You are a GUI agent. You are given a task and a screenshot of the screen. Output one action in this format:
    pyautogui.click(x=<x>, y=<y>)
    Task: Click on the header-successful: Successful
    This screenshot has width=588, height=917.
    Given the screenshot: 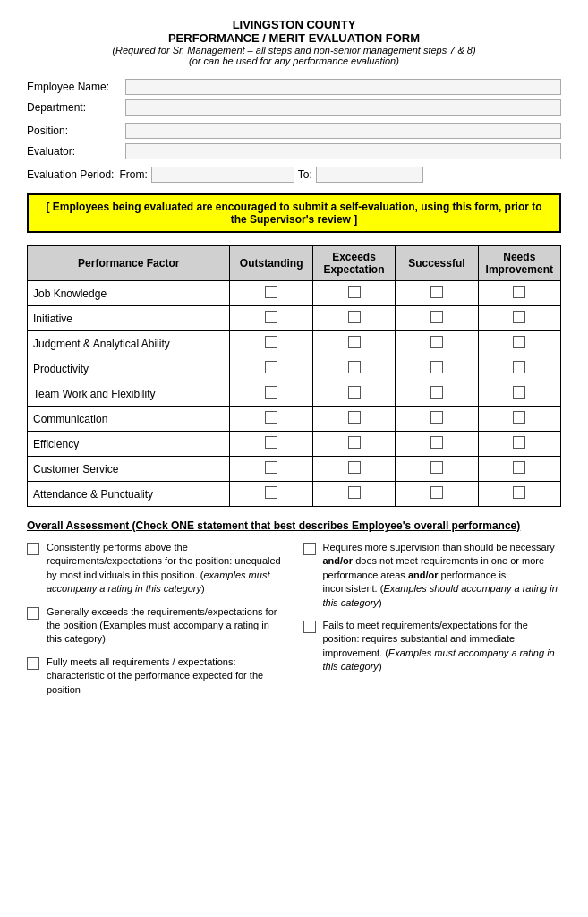 What is the action you would take?
    pyautogui.click(x=437, y=263)
    